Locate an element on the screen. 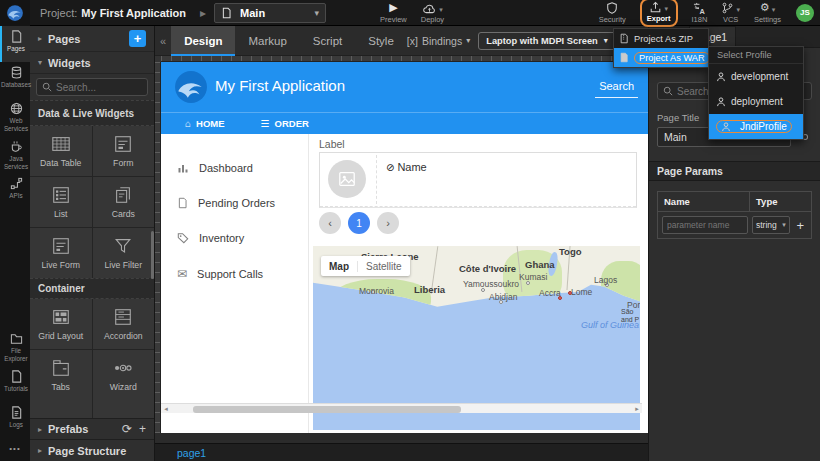  horizontal-scrollbar: ◂ ▸ is located at coordinates (402, 408).